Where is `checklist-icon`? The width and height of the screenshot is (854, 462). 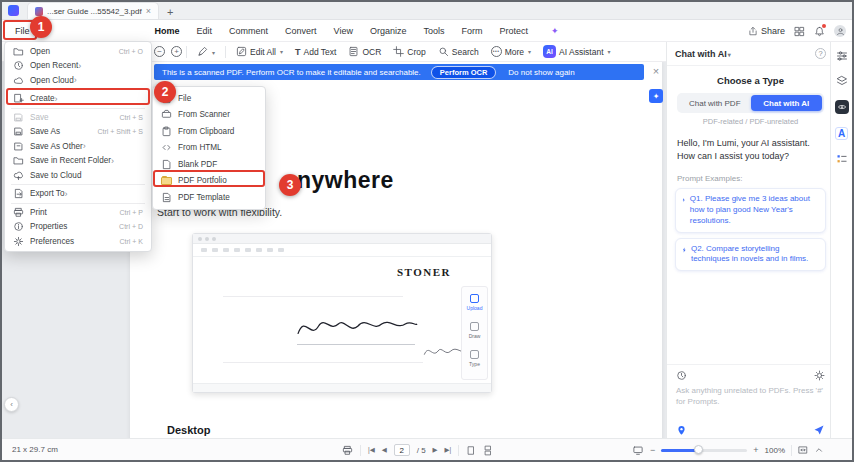 checklist-icon is located at coordinates (842, 159).